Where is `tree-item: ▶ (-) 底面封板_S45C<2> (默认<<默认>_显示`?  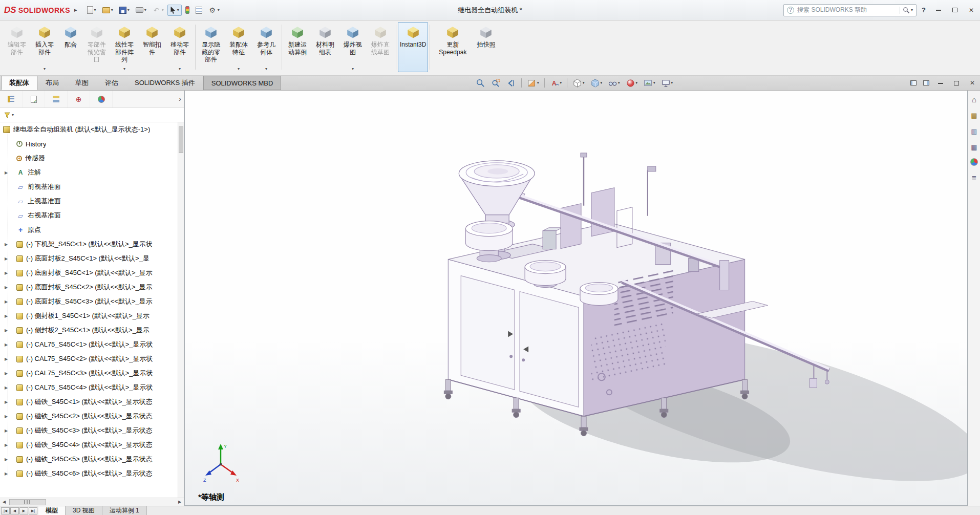 tree-item: ▶ (-) 底面封板_S45C<2> (默认<<默认>_显示 is located at coordinates (89, 287).